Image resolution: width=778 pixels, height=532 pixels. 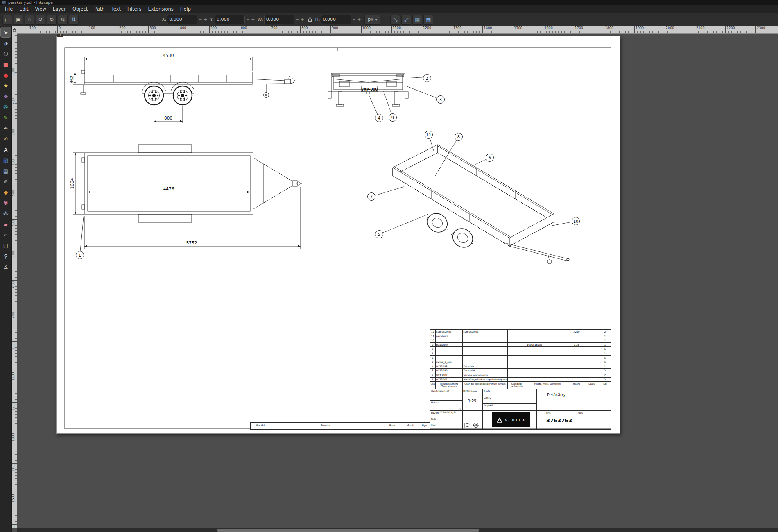 What do you see at coordinates (6, 32) in the screenshot?
I see `selector-tool: ➤` at bounding box center [6, 32].